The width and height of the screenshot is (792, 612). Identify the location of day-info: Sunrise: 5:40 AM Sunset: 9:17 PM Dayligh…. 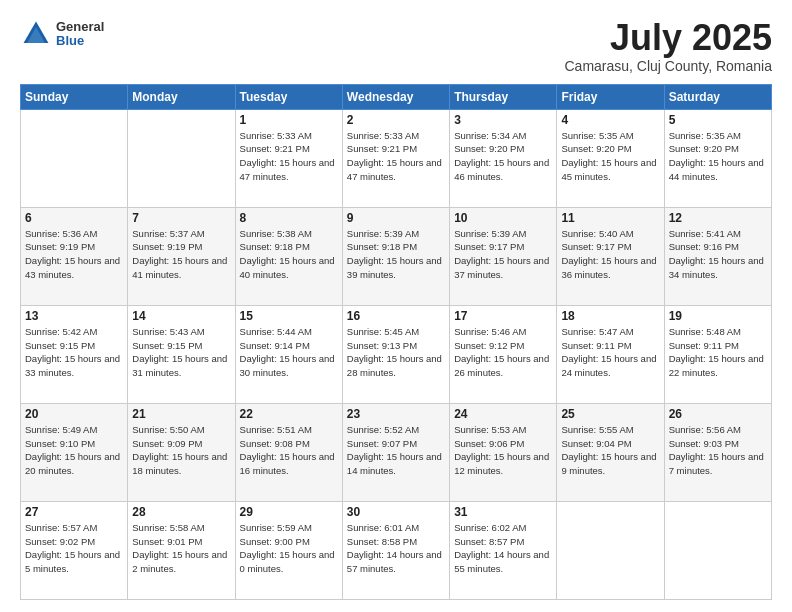
(610, 254).